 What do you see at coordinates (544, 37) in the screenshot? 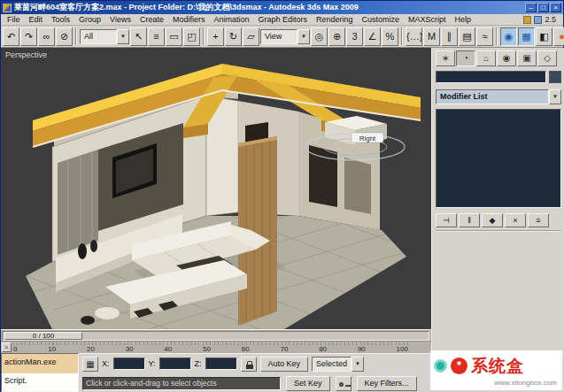
I see `render-frame-icon: ◧` at bounding box center [544, 37].